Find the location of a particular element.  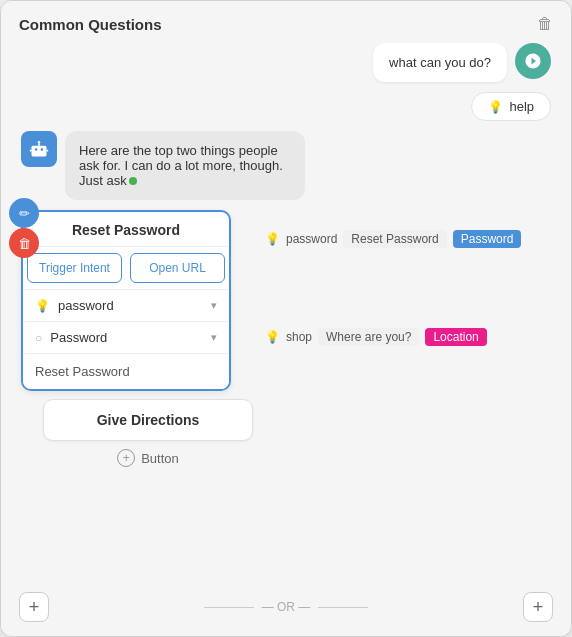

circle-icon: ○ is located at coordinates (38, 338).